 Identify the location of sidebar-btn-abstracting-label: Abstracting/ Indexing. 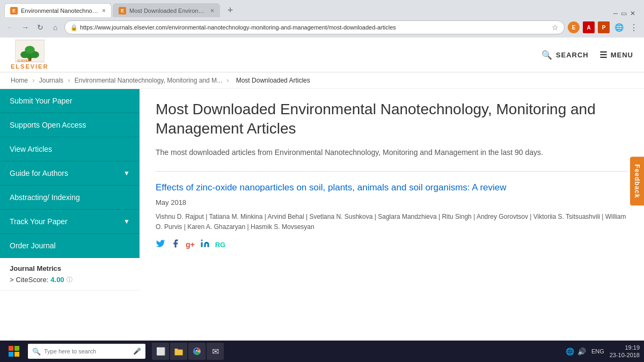
(45, 197).